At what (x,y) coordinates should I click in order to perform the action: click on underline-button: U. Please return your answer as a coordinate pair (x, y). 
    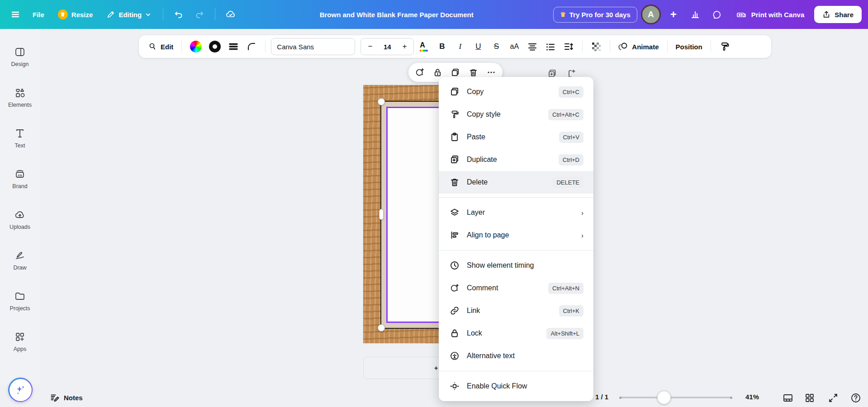
    Looking at the image, I should click on (478, 47).